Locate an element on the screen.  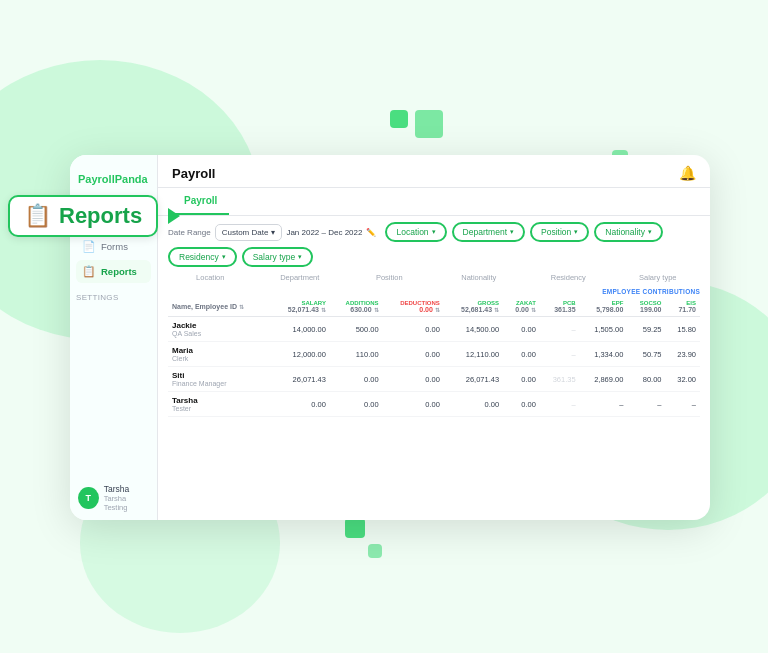
col-salary-sort: ⇅ is located at coordinates (324, 310).